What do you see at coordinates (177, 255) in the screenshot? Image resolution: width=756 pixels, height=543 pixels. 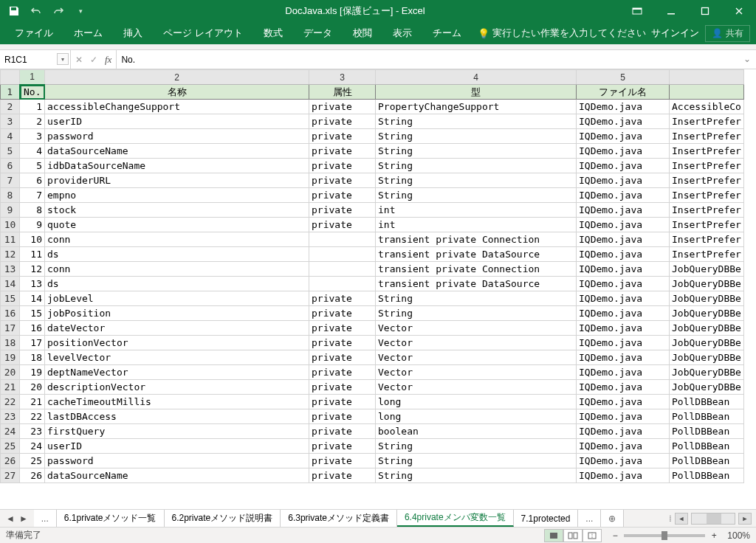 I see `cell: ds` at bounding box center [177, 255].